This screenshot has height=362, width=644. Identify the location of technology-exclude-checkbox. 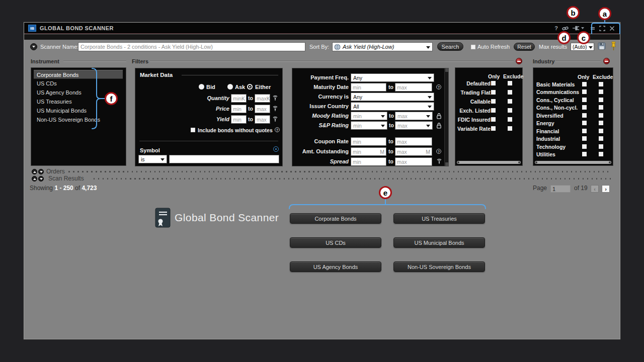
(601, 147).